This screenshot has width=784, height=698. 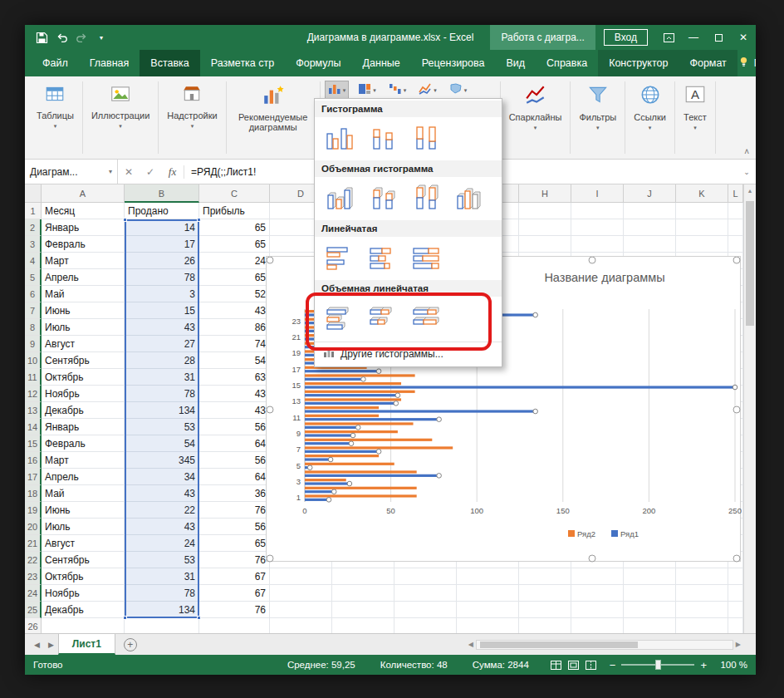 What do you see at coordinates (33, 211) in the screenshot?
I see `row-header-1: 1` at bounding box center [33, 211].